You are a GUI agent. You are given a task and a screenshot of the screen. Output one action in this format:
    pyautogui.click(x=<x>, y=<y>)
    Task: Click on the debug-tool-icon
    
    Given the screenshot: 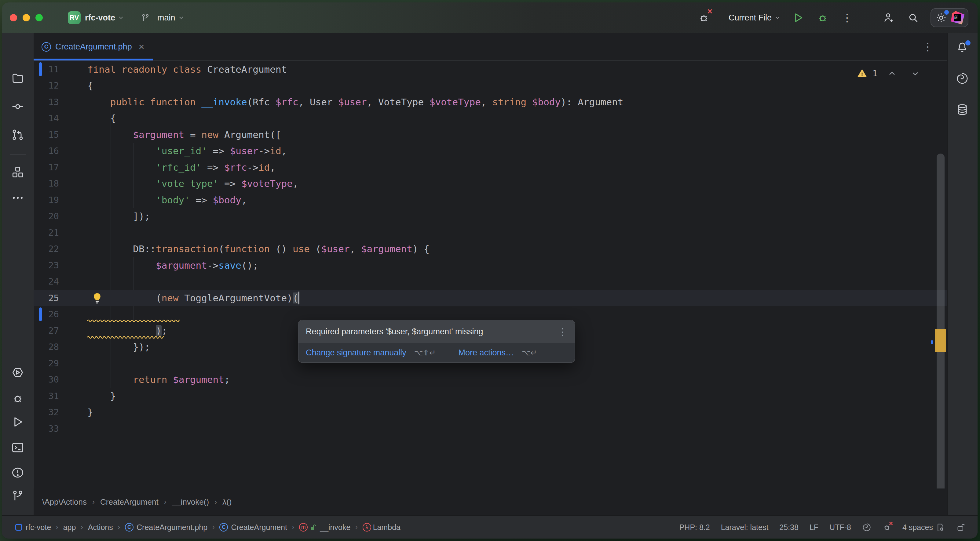 What is the action you would take?
    pyautogui.click(x=18, y=398)
    